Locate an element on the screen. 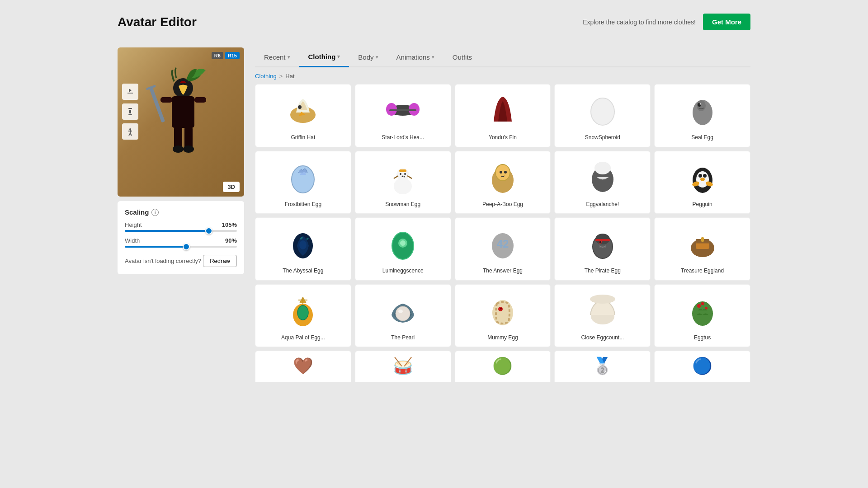 The width and height of the screenshot is (868, 488). item-image-starlord is located at coordinates (403, 110).